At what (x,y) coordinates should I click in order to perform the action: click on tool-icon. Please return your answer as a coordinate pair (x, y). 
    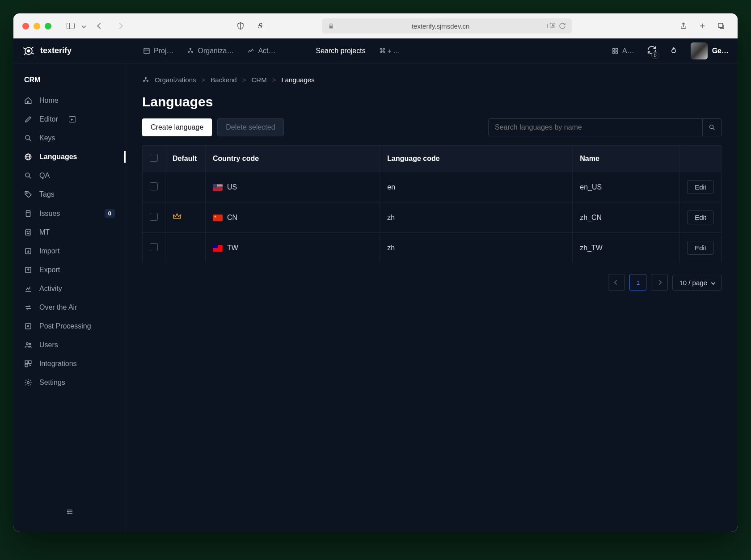
    Looking at the image, I should click on (615, 51).